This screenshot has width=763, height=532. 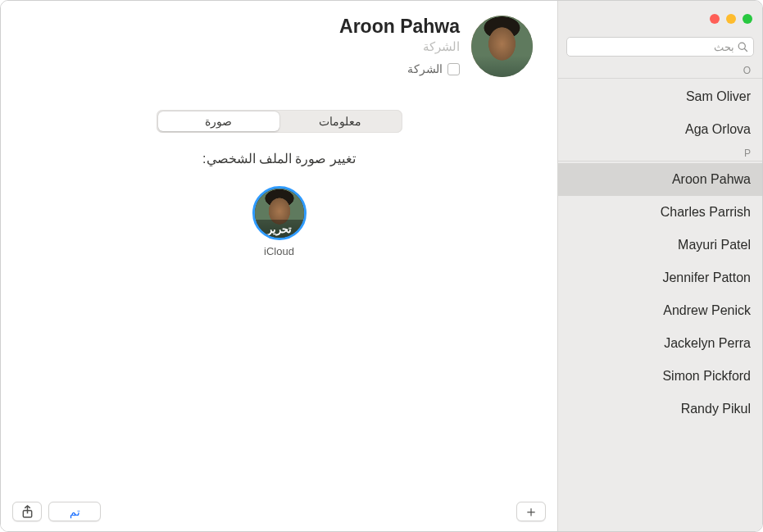 I want to click on list-item: Jackelyn Perra, so click(x=661, y=343).